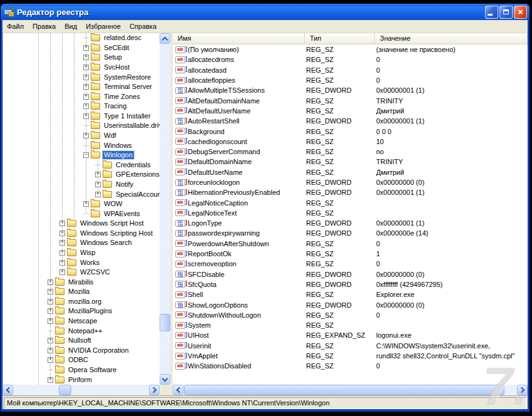 Image resolution: width=532 pixels, height=416 pixels. I want to click on value-row-shutdownwithoutlogon: ShutdownWithoutLogonREG_SZ0, so click(350, 315).